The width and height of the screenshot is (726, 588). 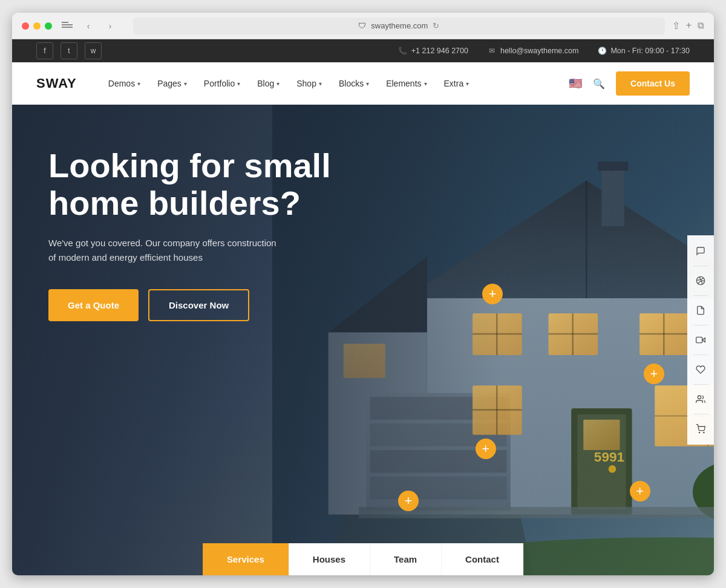 What do you see at coordinates (701, 370) in the screenshot?
I see `heart-panel-icon` at bounding box center [701, 370].